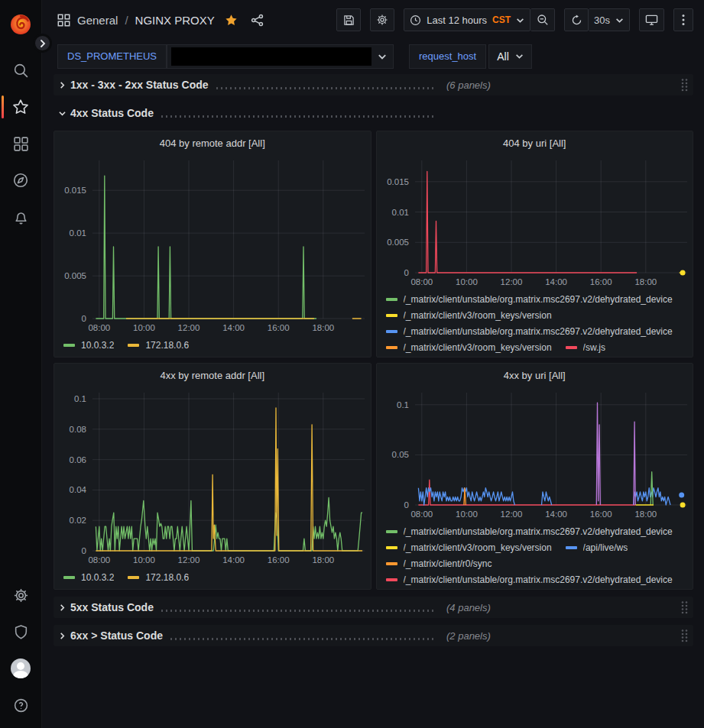 This screenshot has height=728, width=704. I want to click on datasource-variable-label: DS_PROMETHEUS, so click(112, 57).